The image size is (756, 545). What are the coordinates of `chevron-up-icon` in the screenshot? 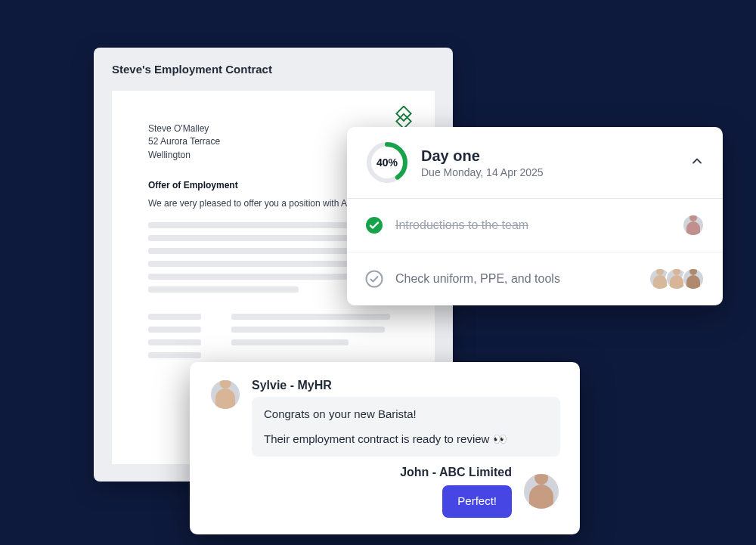 It's located at (697, 161).